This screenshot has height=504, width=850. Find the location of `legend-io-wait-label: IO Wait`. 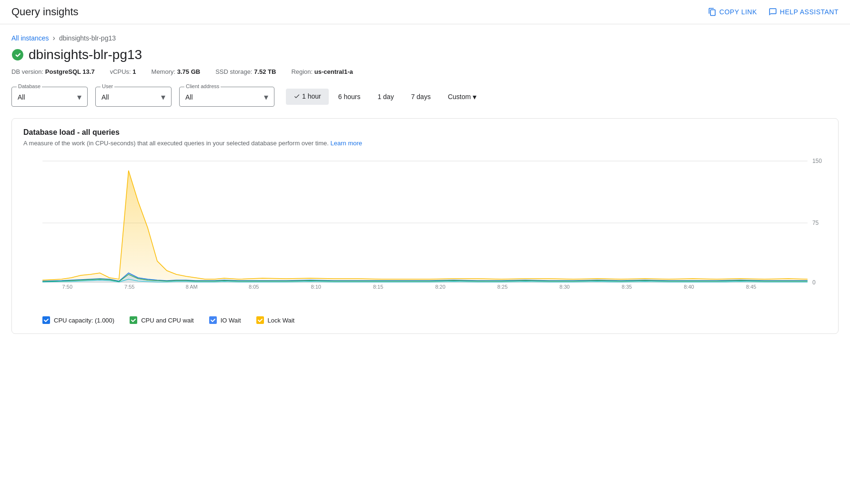

legend-io-wait-label: IO Wait is located at coordinates (231, 320).